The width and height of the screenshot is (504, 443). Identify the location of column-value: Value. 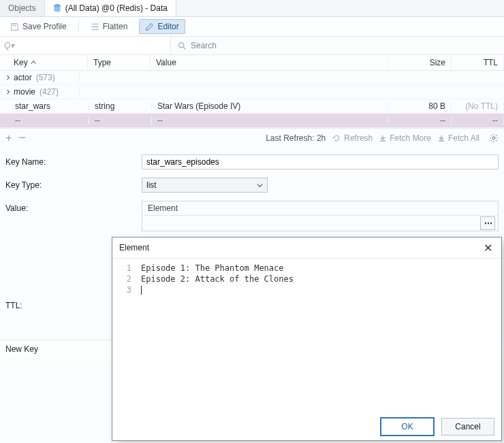
(270, 63).